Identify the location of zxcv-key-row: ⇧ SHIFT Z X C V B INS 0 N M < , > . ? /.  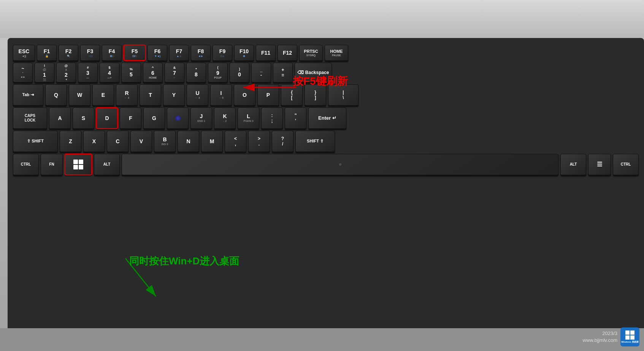
(326, 141).